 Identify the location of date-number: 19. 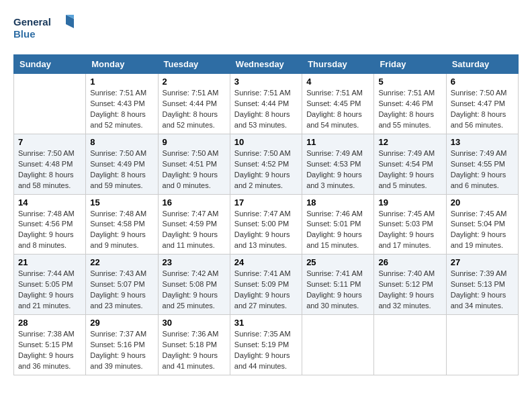
(410, 203).